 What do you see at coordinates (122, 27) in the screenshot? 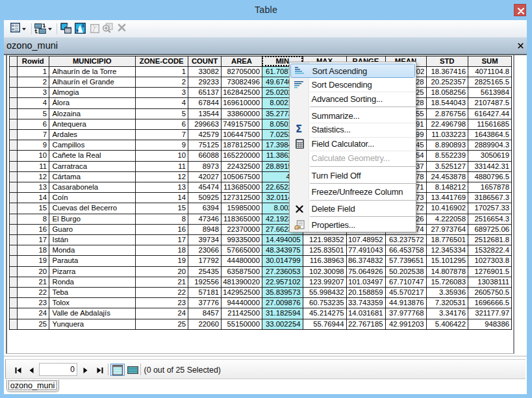
I see `delete-selected-button` at bounding box center [122, 27].